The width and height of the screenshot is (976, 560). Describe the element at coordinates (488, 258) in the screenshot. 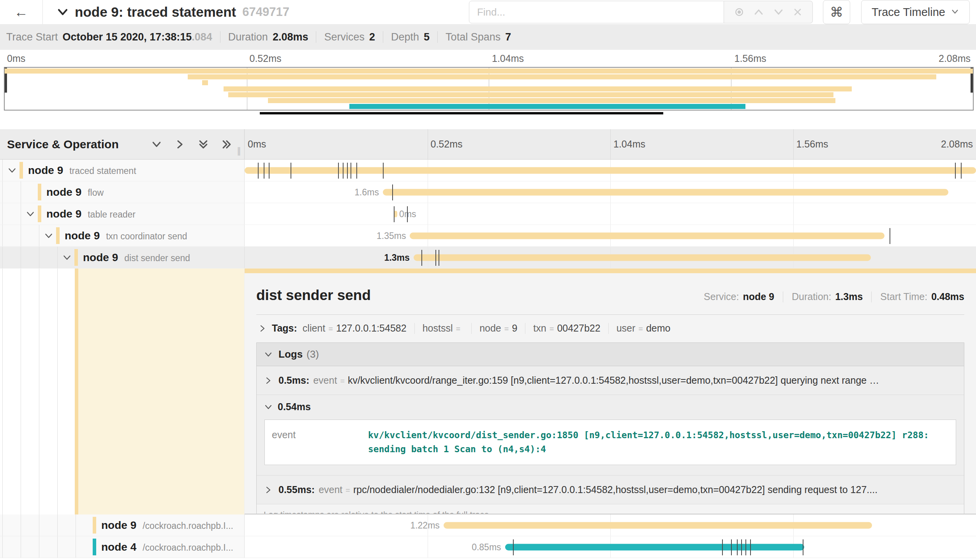

I see `span-row: node 9dist sender send 1.3ms` at that location.